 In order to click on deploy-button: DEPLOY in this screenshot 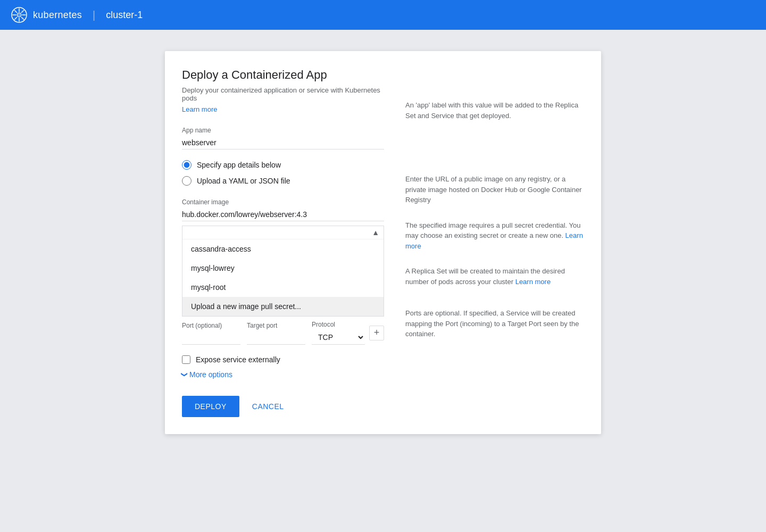, I will do `click(211, 406)`.